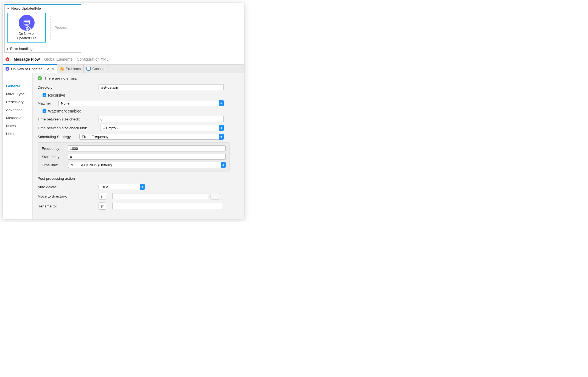 Image resolution: width=588 pixels, height=377 pixels. What do you see at coordinates (43, 49) in the screenshot?
I see `error-handling-row: Error handling` at bounding box center [43, 49].